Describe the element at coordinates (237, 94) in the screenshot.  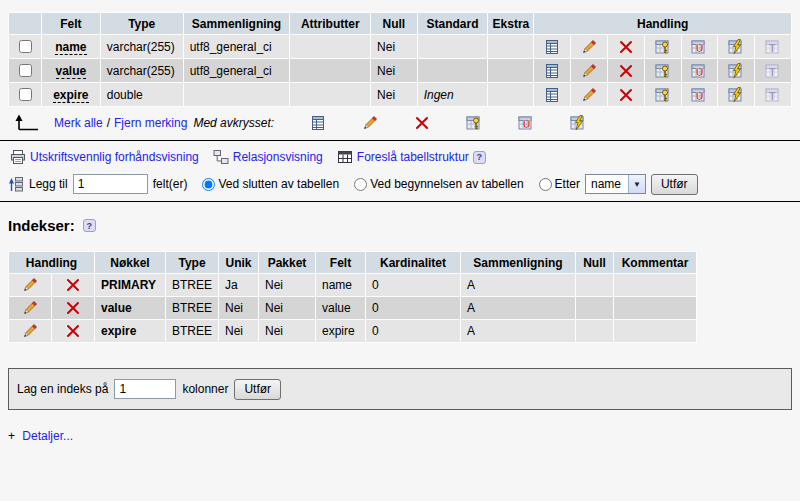
I see `field-collation` at that location.